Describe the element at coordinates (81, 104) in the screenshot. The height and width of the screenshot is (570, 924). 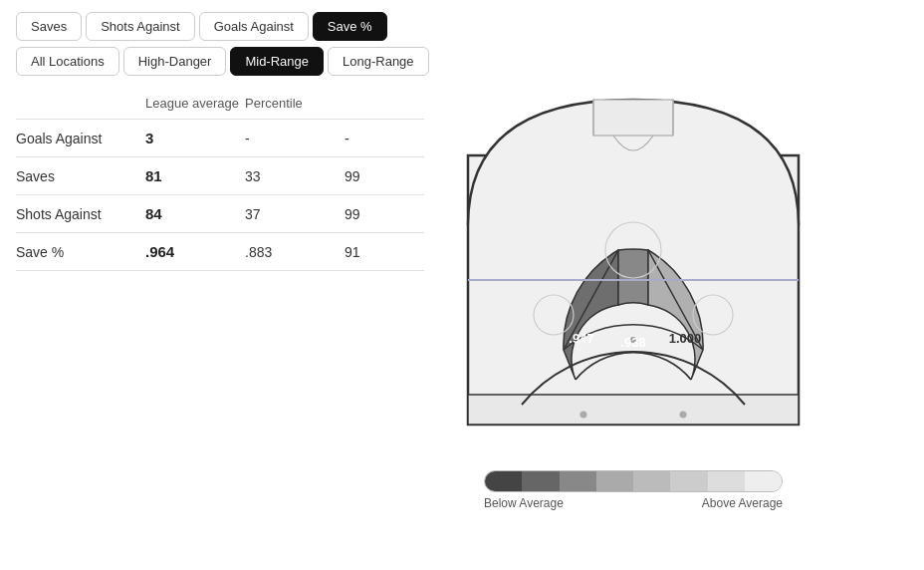
I see `col-label-empty` at that location.